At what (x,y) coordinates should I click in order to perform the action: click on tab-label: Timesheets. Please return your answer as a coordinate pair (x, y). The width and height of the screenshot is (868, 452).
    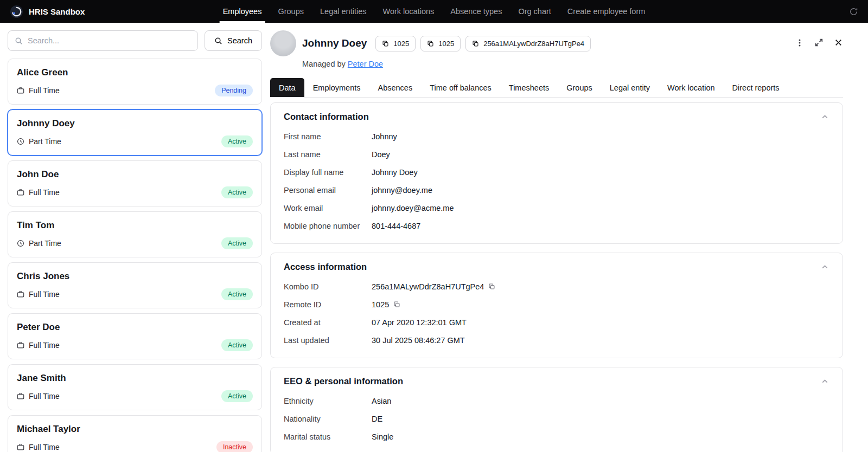
    Looking at the image, I should click on (529, 88).